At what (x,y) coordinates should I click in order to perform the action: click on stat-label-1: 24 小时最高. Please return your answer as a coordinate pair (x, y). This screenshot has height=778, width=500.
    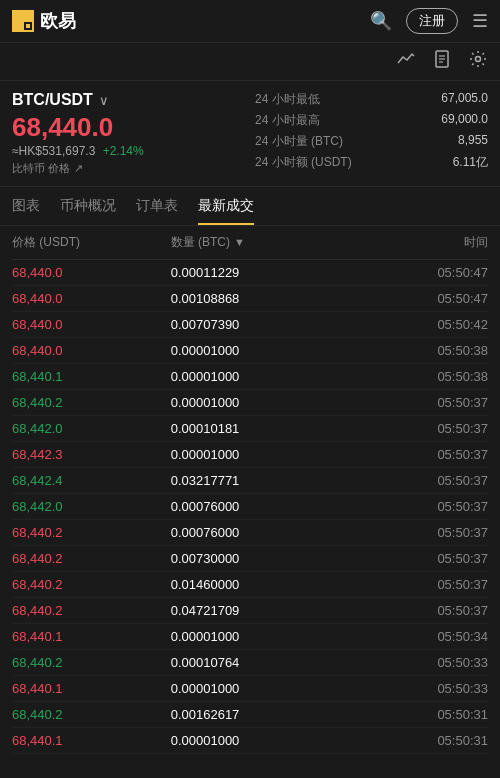
    Looking at the image, I should click on (288, 120).